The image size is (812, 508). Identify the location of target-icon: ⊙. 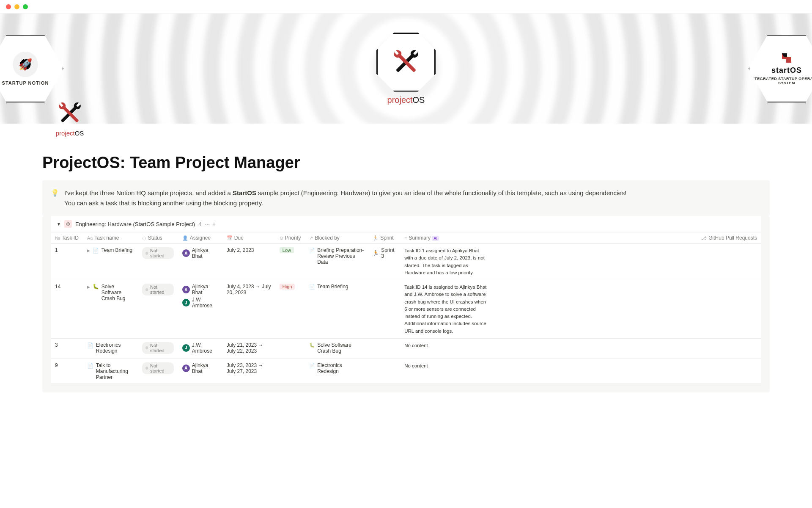
(282, 238).